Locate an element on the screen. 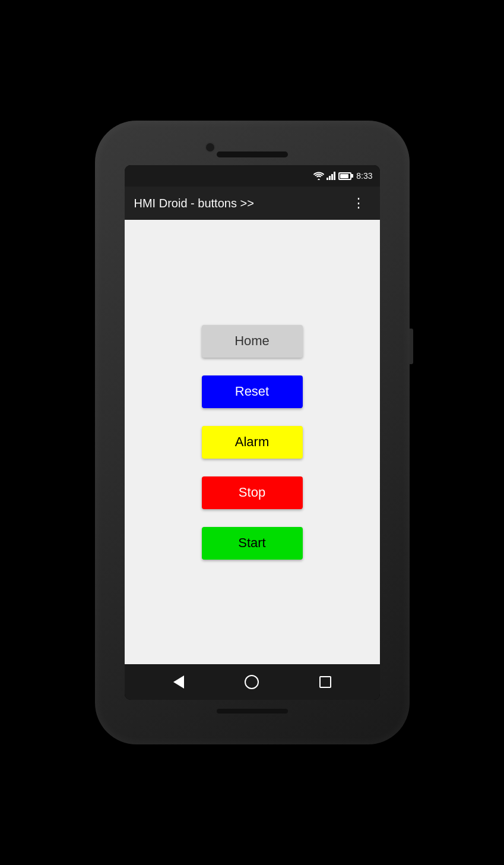 The width and height of the screenshot is (504, 865). more-options-icon: ⋮ is located at coordinates (359, 203).